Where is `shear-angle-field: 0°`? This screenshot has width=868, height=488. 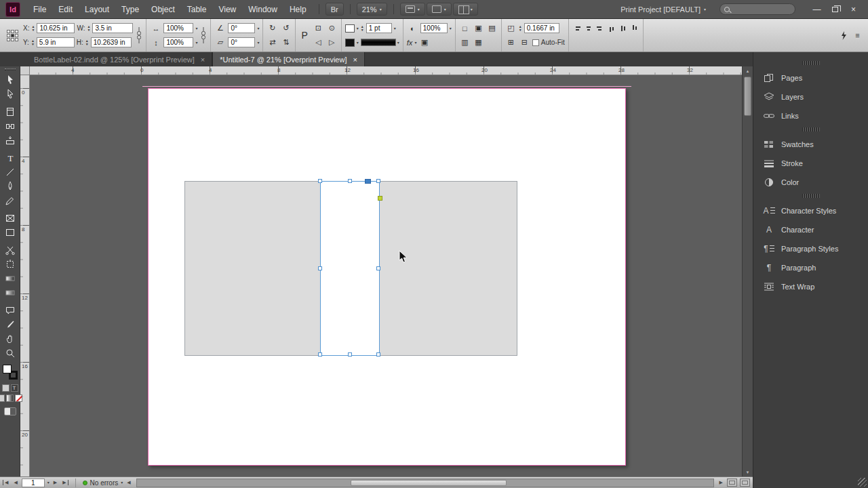
shear-angle-field: 0° is located at coordinates (241, 42).